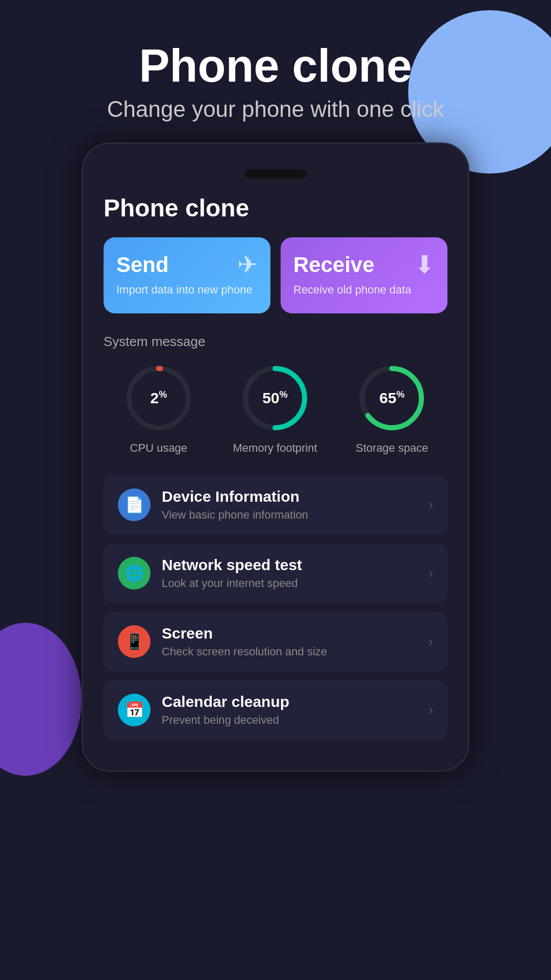  What do you see at coordinates (290, 710) in the screenshot?
I see `calendar-text: Calendar cleanup Prevent being deceived` at bounding box center [290, 710].